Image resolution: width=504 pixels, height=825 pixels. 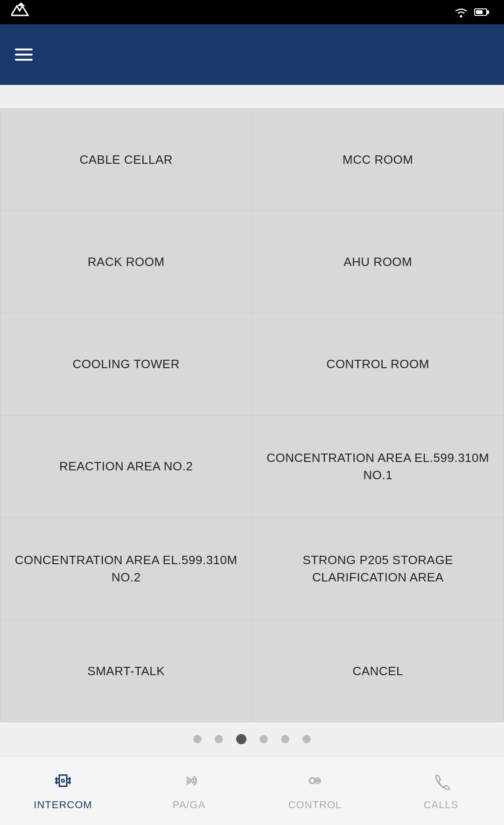 What do you see at coordinates (252, 739) in the screenshot?
I see `pagination` at bounding box center [252, 739].